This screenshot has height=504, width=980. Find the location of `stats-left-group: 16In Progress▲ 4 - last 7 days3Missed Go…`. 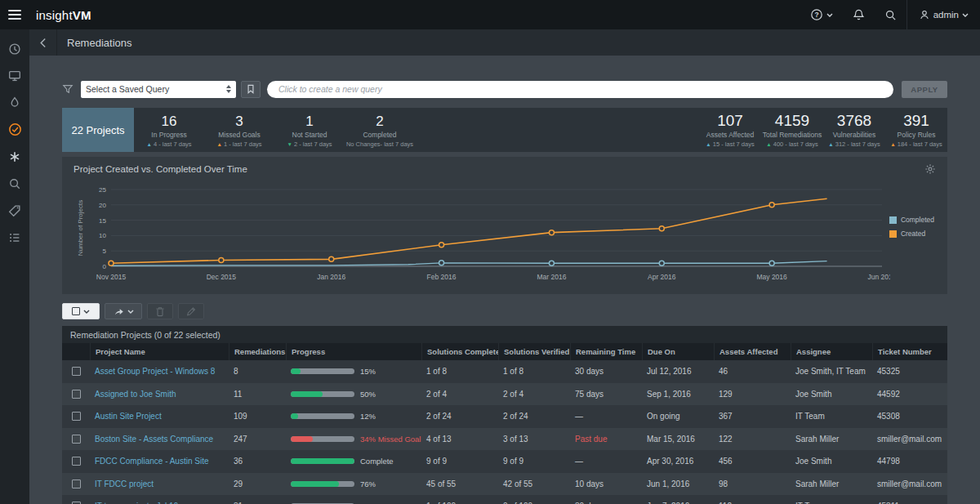

stats-left-group: 16In Progress▲ 4 - last 7 days3Missed Go… is located at coordinates (274, 130).